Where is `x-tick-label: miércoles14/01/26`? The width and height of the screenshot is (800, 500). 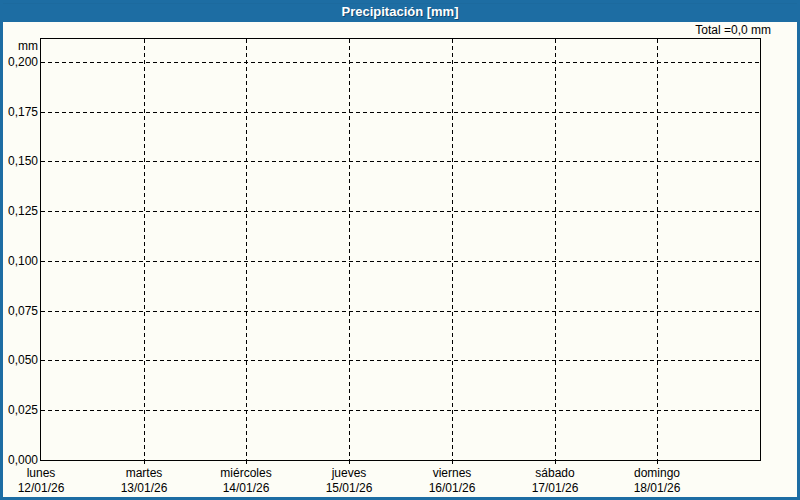 x-tick-label: miércoles14/01/26 is located at coordinates (246, 481).